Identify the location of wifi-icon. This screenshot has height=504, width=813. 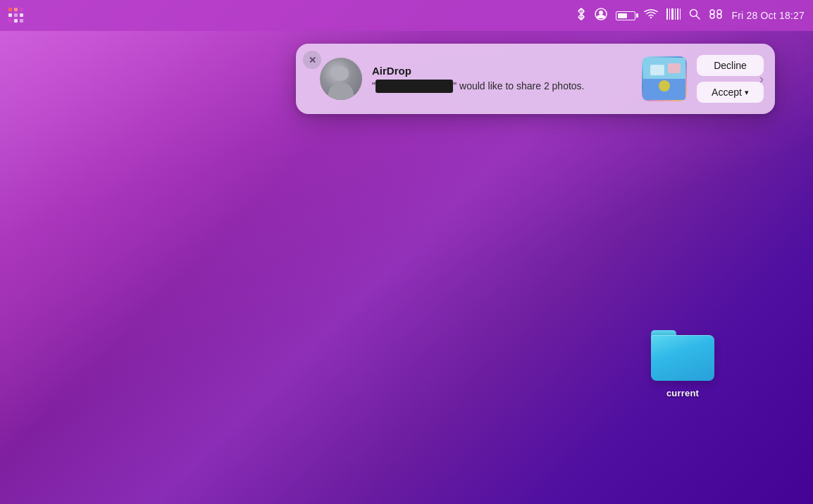
(651, 15).